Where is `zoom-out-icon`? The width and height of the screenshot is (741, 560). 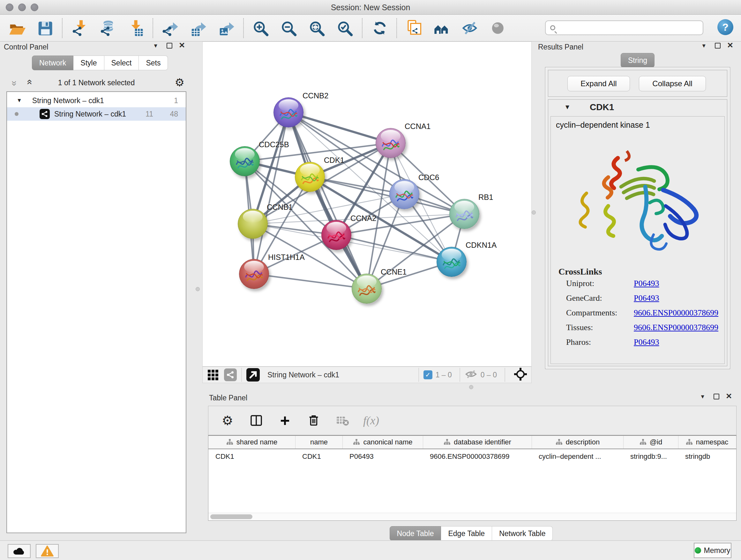 zoom-out-icon is located at coordinates (289, 28).